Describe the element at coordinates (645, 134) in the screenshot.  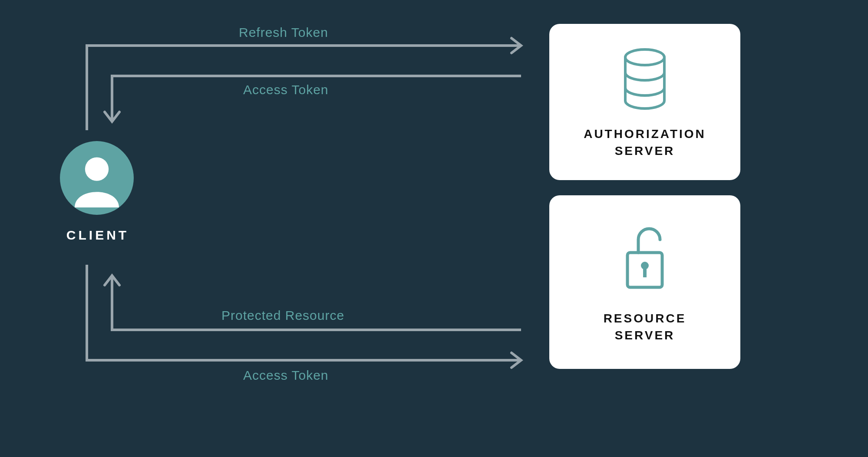
I see `title-line: AUTHORIZATION` at that location.